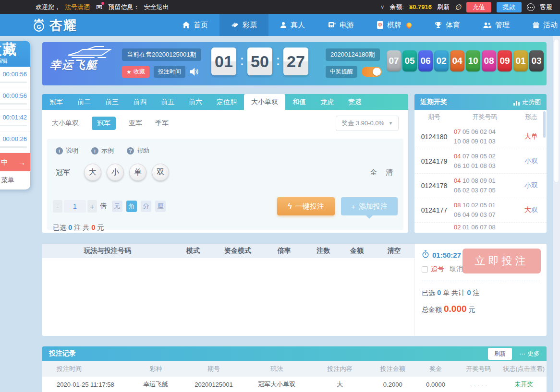  What do you see at coordinates (355, 102) in the screenshot?
I see `play-tab-竞速: 竞速` at bounding box center [355, 102].